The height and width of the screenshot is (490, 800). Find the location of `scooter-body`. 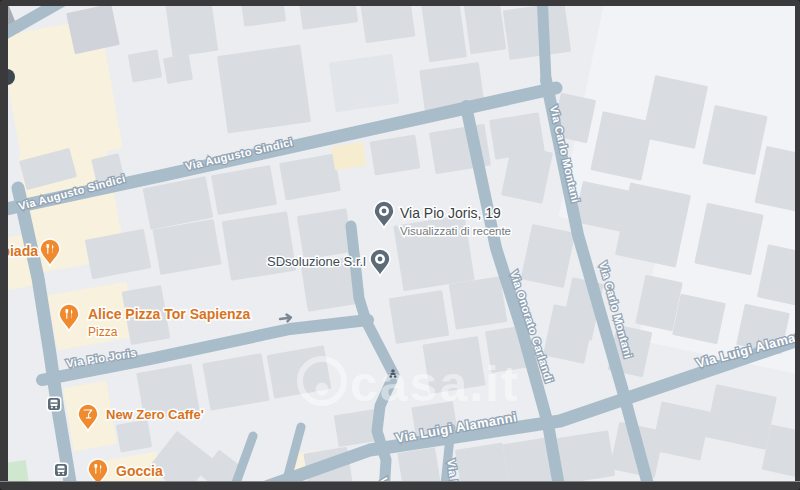

scooter-body is located at coordinates (392, 374).